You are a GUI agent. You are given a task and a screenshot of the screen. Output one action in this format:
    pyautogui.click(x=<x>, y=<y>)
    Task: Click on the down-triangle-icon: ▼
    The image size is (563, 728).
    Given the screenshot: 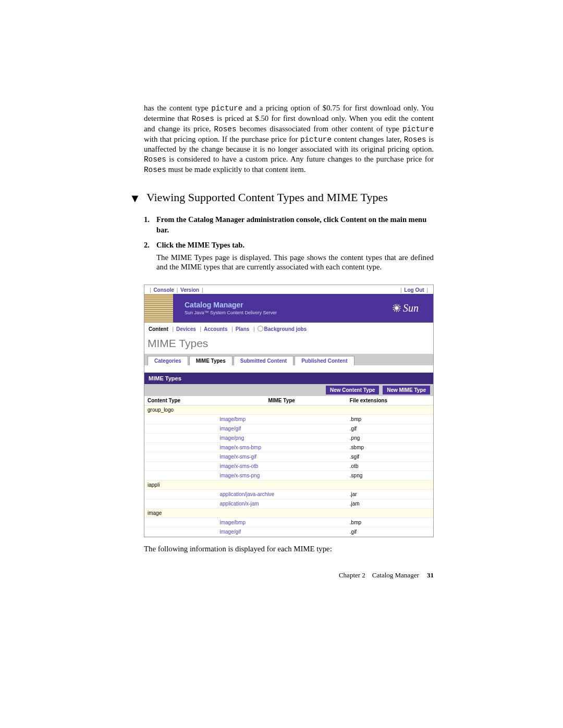 What is the action you would take?
    pyautogui.click(x=135, y=199)
    